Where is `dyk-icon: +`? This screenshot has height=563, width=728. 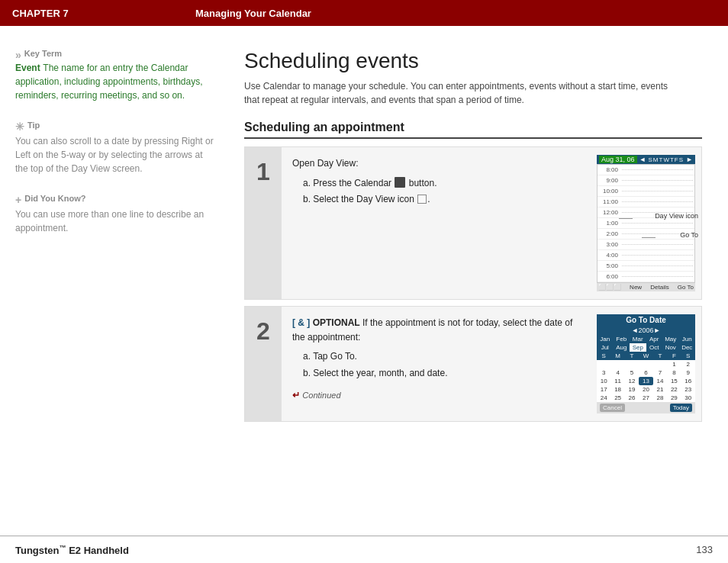 dyk-icon: + is located at coordinates (18, 200).